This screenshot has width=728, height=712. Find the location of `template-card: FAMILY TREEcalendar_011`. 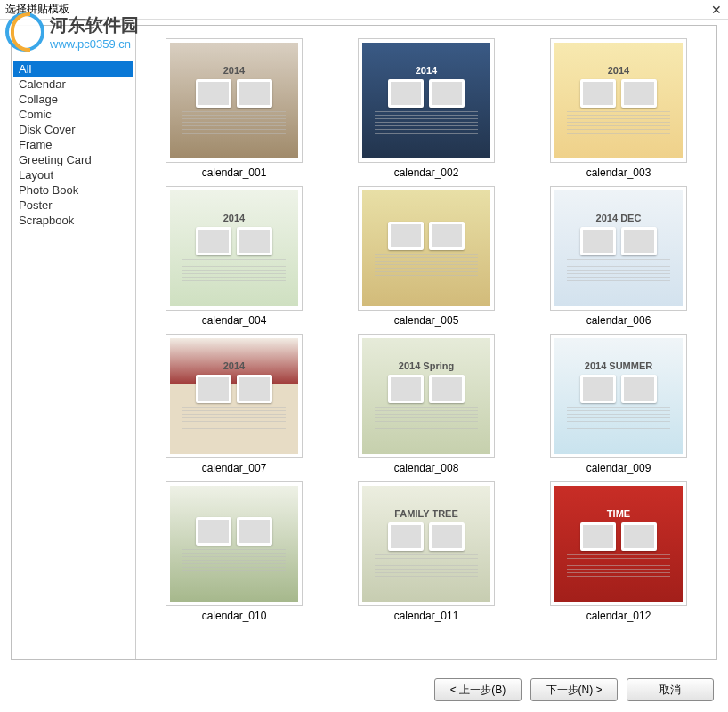

template-card: FAMILY TREEcalendar_011 is located at coordinates (426, 552).